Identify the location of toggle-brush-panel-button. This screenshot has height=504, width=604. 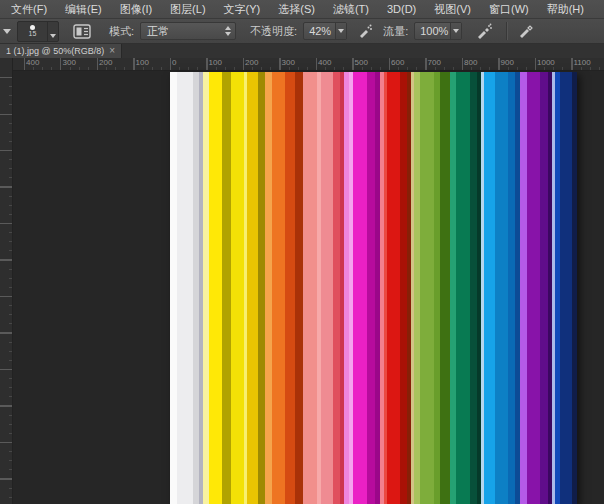
(82, 31).